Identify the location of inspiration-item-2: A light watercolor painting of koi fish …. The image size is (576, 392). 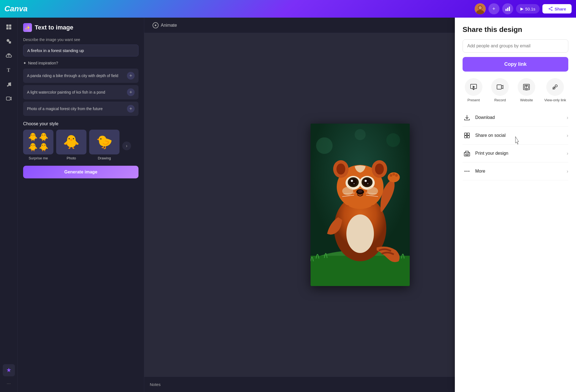
(81, 92).